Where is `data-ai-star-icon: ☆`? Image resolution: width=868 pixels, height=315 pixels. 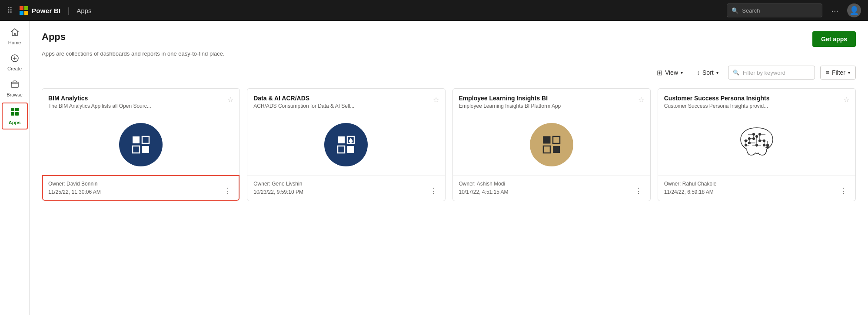
data-ai-star-icon: ☆ is located at coordinates (436, 100).